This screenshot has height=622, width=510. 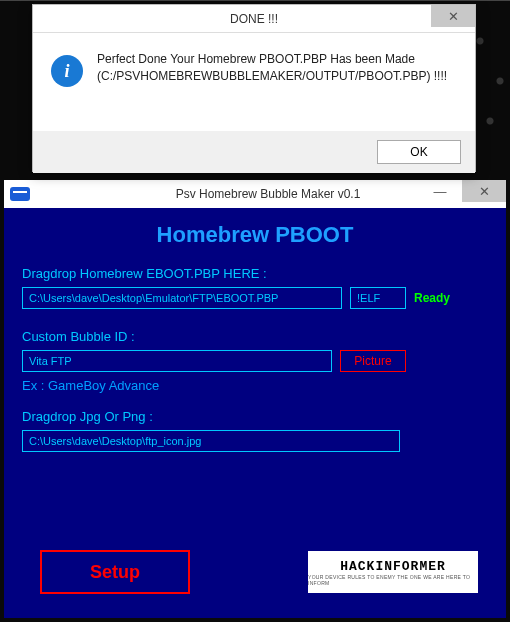 I want to click on dialog-footer: OK, so click(x=254, y=152).